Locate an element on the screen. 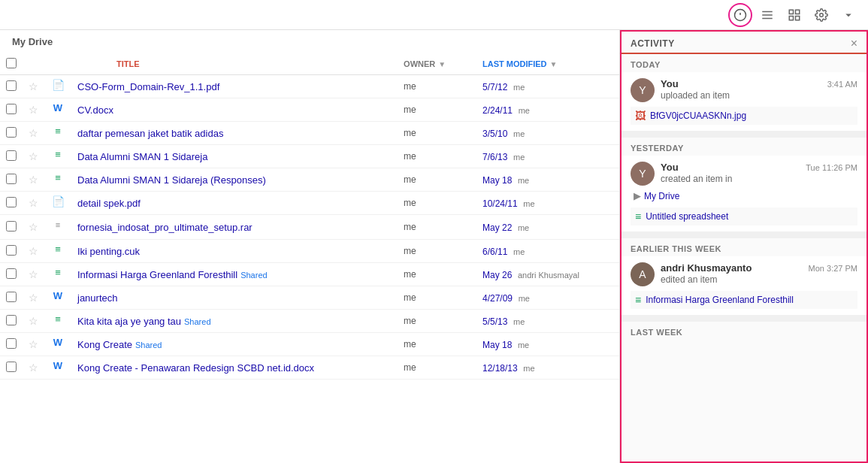  list-view-button is located at coordinates (767, 15).